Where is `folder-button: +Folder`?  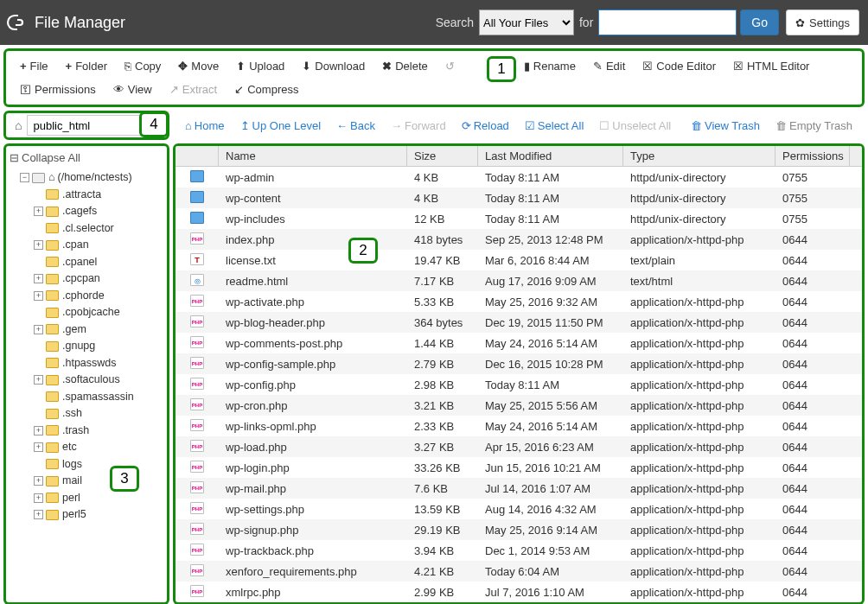
folder-button: +Folder is located at coordinates (86, 66).